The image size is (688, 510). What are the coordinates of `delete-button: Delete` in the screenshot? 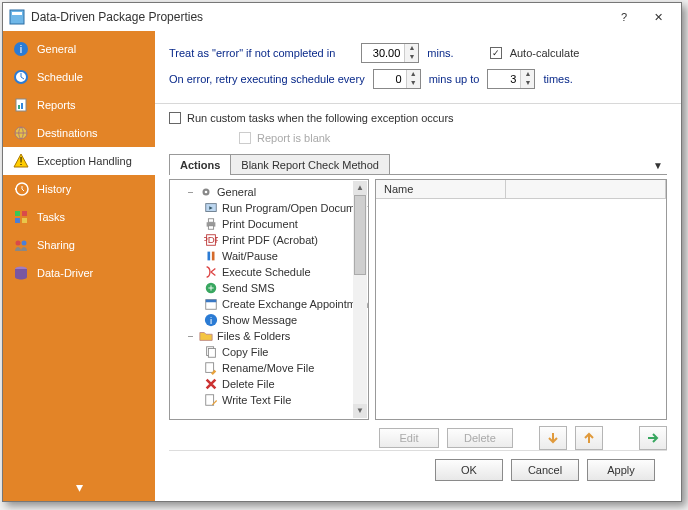 It's located at (480, 438).